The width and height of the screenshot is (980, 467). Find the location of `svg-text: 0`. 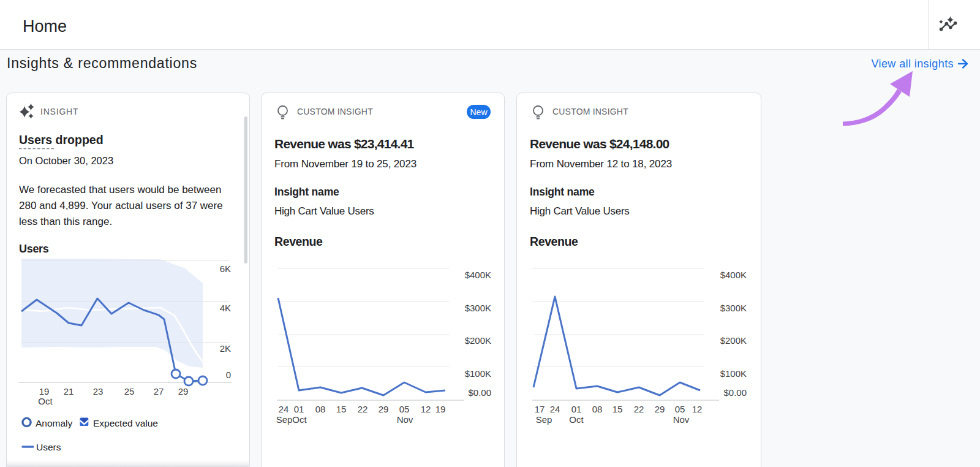

svg-text: 0 is located at coordinates (228, 375).